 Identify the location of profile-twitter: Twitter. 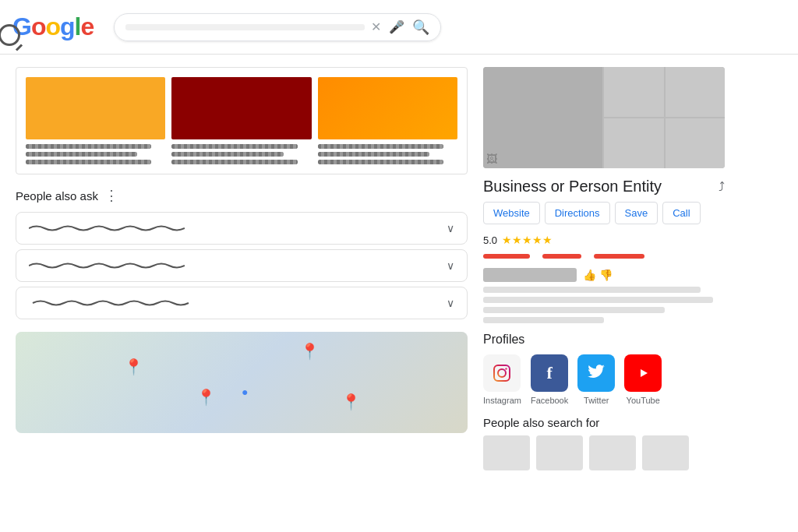
(596, 380).